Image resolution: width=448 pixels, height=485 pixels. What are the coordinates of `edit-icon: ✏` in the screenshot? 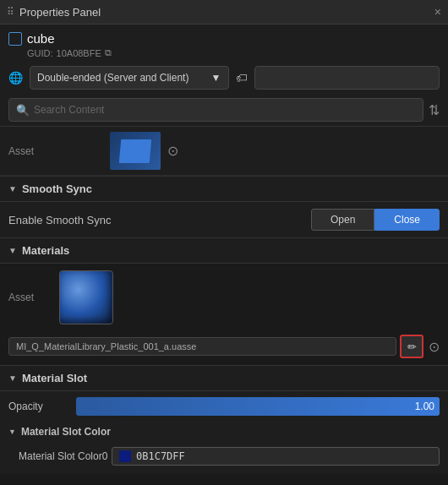 It's located at (412, 346).